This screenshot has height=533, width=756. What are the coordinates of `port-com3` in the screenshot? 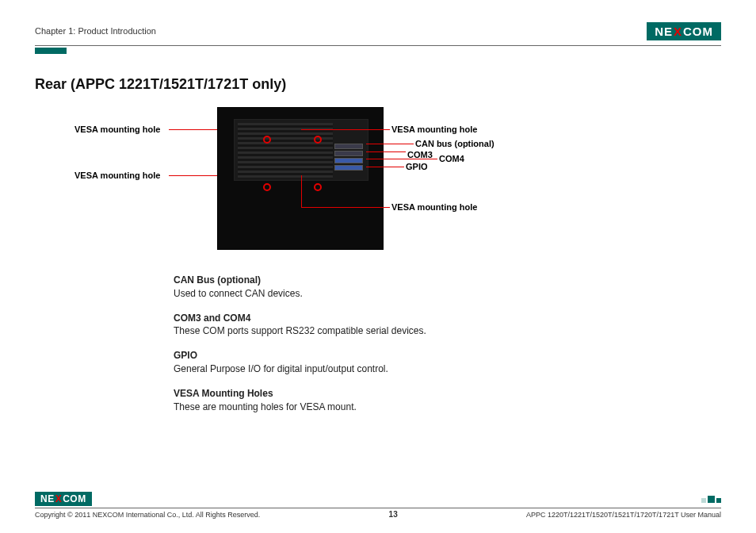 It's located at (349, 154).